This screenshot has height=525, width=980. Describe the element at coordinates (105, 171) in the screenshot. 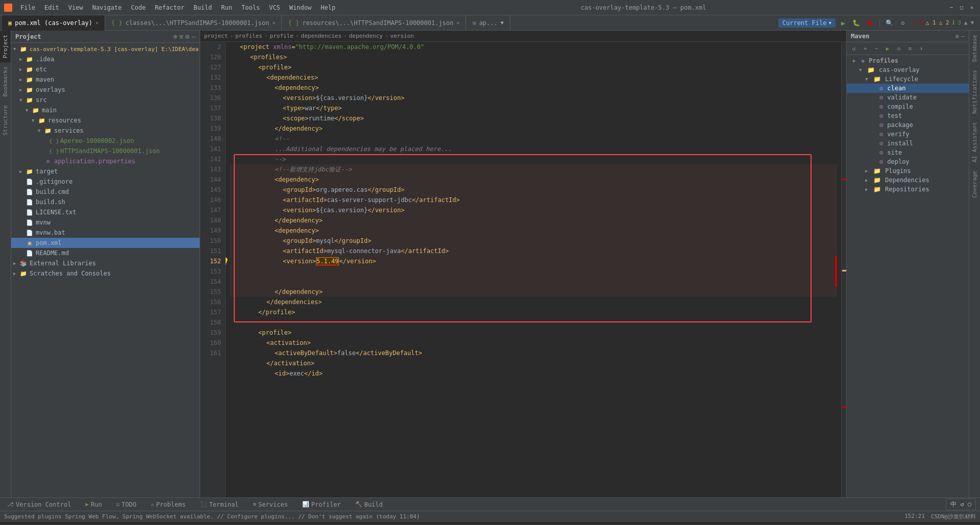

I see `tree-target: ▶ 📁 target` at that location.